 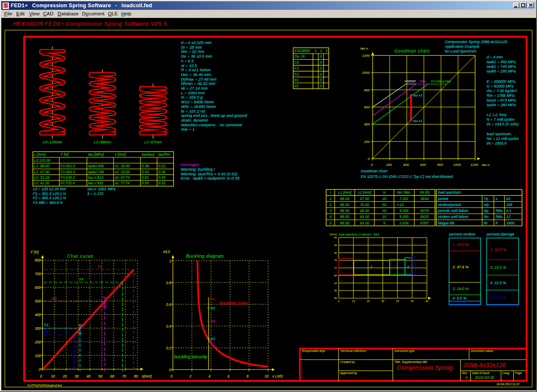 I want to click on svg-text: tauoz = 873 MPa, so click(x=501, y=100).